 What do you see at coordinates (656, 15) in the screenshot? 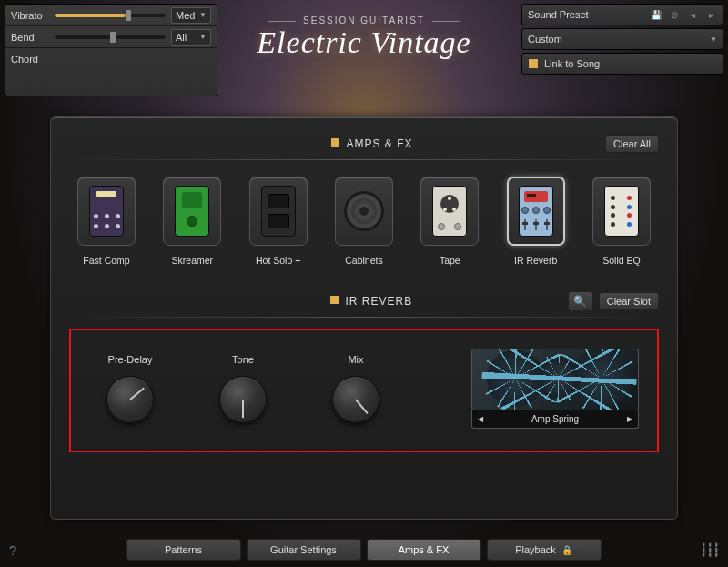
I see `save-icon: 💾` at bounding box center [656, 15].